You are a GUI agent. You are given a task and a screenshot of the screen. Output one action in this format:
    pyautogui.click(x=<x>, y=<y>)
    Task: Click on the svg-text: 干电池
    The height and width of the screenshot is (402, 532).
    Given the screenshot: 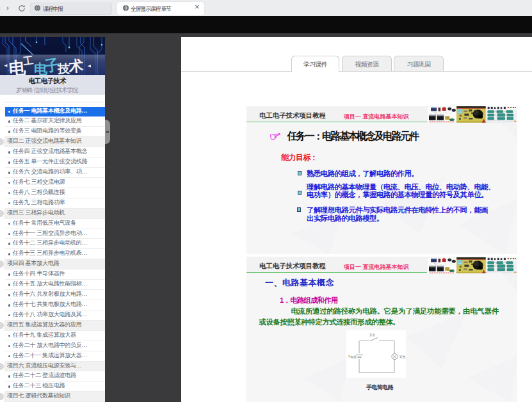 What is the action you would take?
    pyautogui.click(x=352, y=357)
    